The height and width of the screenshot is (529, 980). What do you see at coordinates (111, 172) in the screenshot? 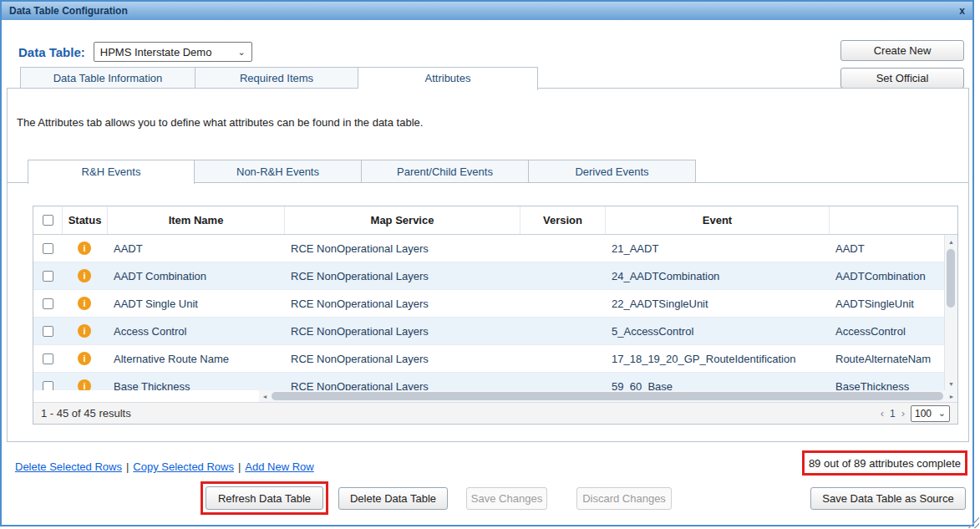
I see `subtab-rh-events: R&H Events` at bounding box center [111, 172].